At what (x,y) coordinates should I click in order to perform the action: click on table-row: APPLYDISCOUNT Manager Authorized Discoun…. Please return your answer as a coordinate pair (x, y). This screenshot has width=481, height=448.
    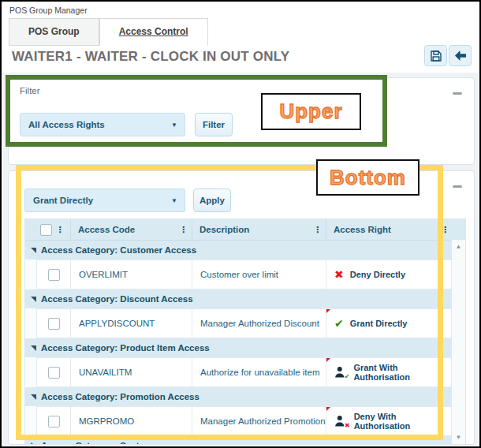
    Looking at the image, I should click on (240, 323).